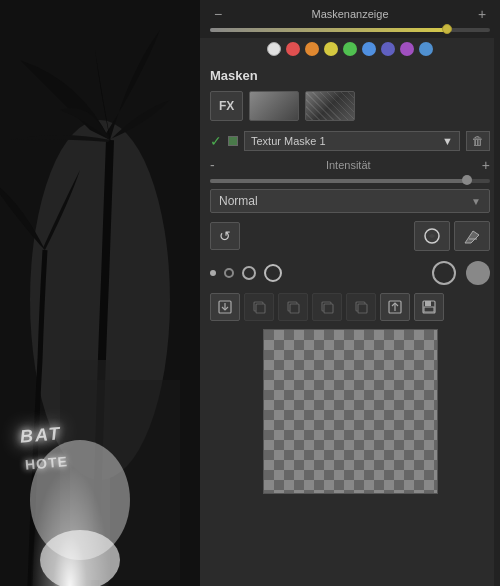 Image resolution: width=500 pixels, height=586 pixels. What do you see at coordinates (350, 14) in the screenshot?
I see `top-bar-title: Maskenanzeige` at bounding box center [350, 14].